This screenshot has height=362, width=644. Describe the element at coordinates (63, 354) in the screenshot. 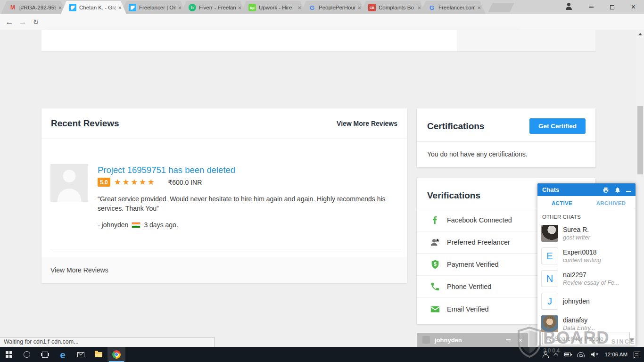

I see `edge-icon: e` at that location.